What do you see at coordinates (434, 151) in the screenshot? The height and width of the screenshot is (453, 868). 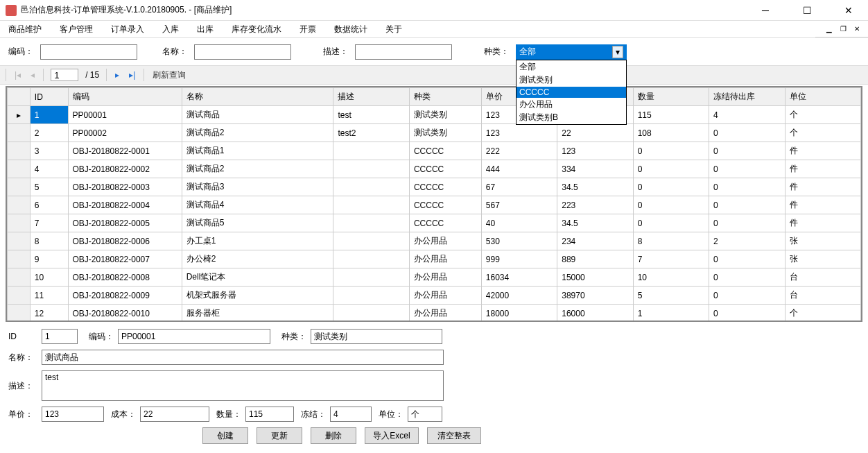 I see `table-row: 3OBJ-20180822-0001测试商品1CCCCC22212300件` at bounding box center [434, 151].